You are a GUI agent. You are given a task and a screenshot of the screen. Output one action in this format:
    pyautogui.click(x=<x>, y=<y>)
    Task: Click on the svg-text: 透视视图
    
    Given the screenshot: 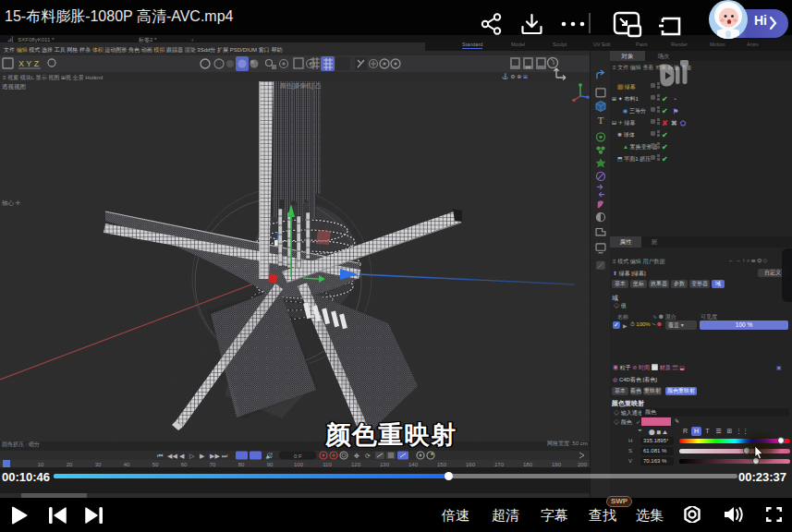 What is the action you would take?
    pyautogui.click(x=14, y=87)
    